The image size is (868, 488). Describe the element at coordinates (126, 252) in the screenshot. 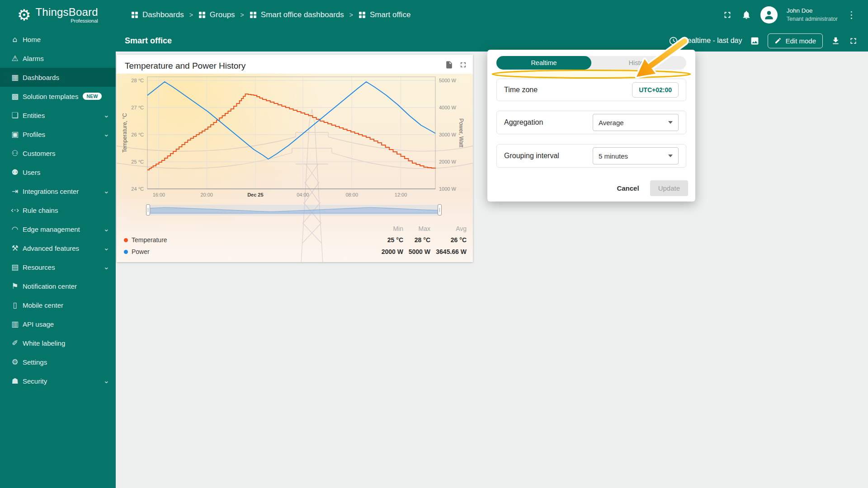

I see `power-dot-icon` at that location.